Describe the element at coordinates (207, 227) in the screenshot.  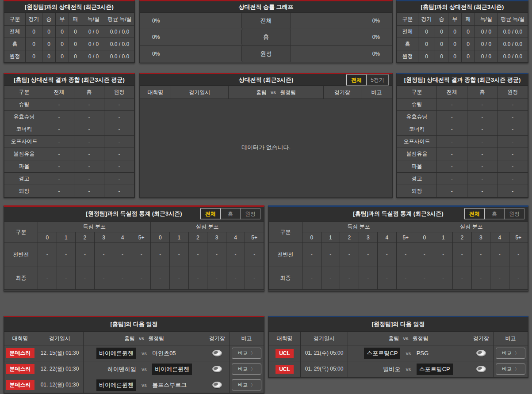
I see `group-header-conceded: 실점 분포` at that location.